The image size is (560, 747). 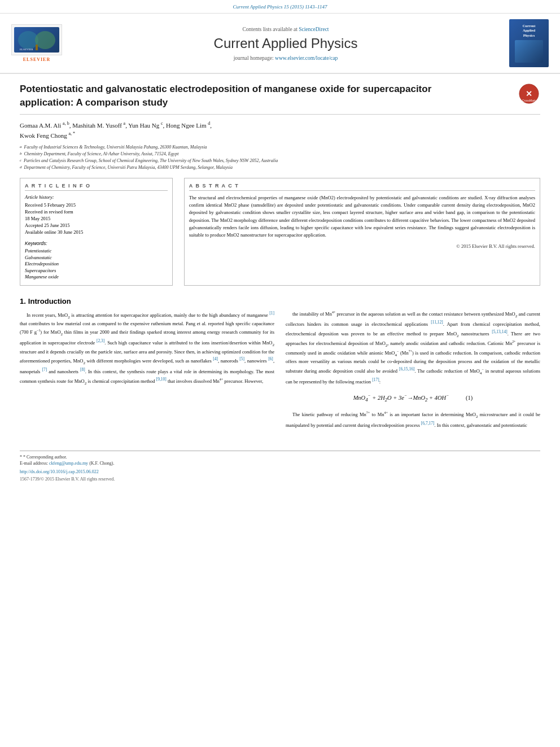 What do you see at coordinates (280, 158) in the screenshot?
I see `affiliations: a Faculty of Industrial Sciences & Techn…` at bounding box center [280, 158].